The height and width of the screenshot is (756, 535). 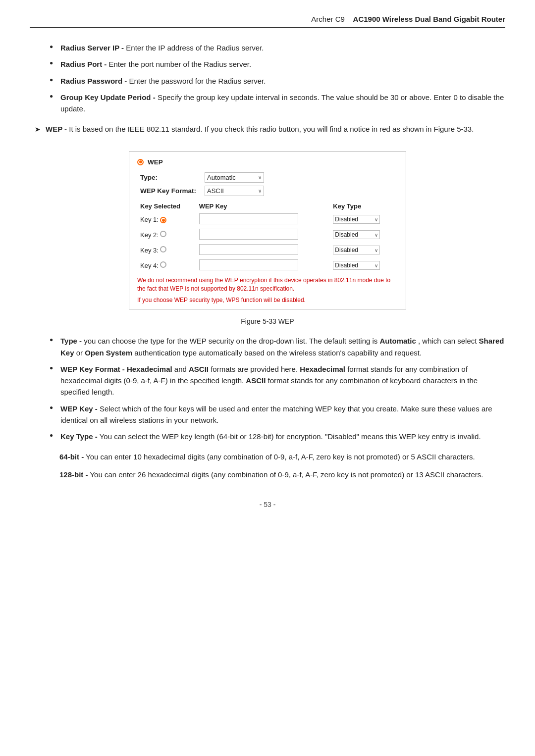 I want to click on type-select-cell: Automatic ∨, so click(x=300, y=177).